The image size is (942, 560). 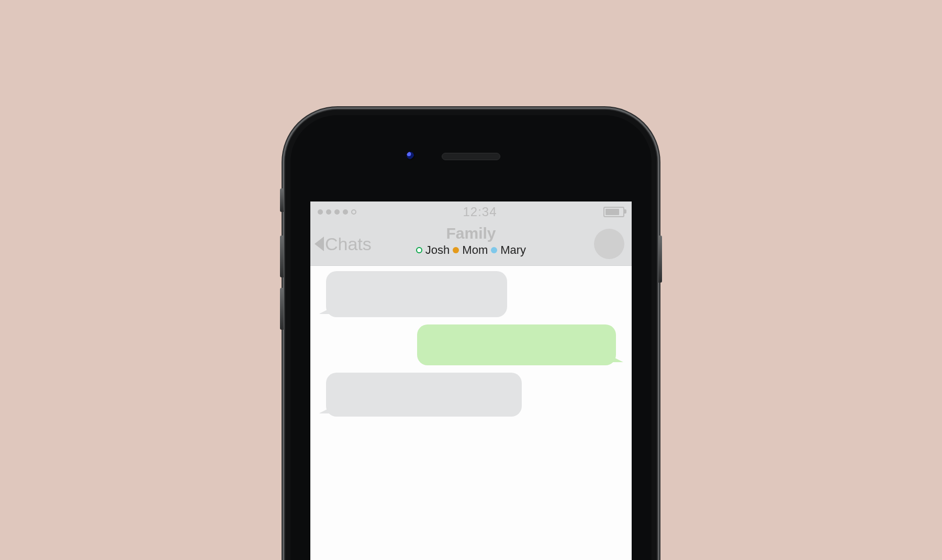 What do you see at coordinates (471, 156) in the screenshot?
I see `earpiece-speaker-icon` at bounding box center [471, 156].